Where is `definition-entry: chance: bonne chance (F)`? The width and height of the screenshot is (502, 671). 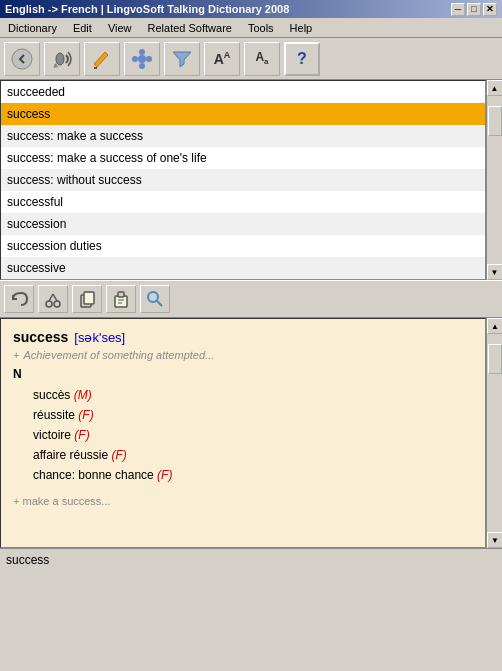 definition-entry: chance: bonne chance (F) is located at coordinates (253, 475).